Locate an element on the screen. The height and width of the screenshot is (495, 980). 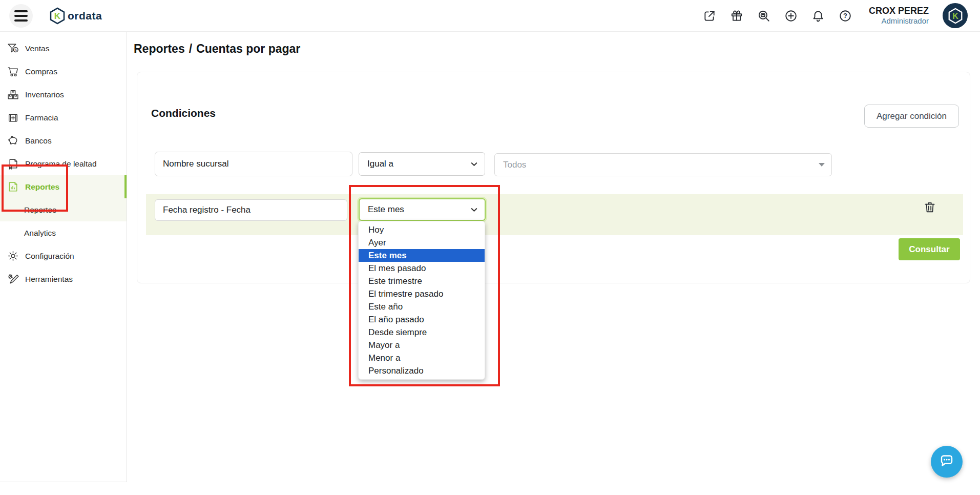
sidebar-item-label: Compras is located at coordinates (41, 72).